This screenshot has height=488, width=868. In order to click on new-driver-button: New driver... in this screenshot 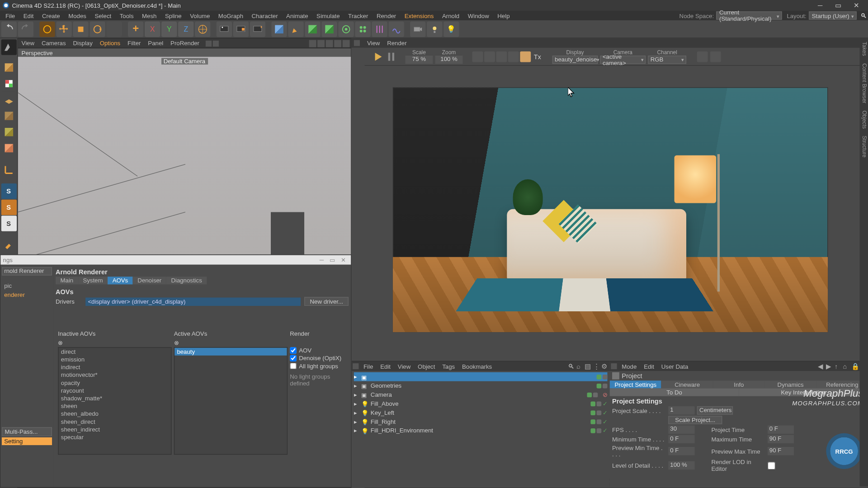, I will do `click(326, 301)`.